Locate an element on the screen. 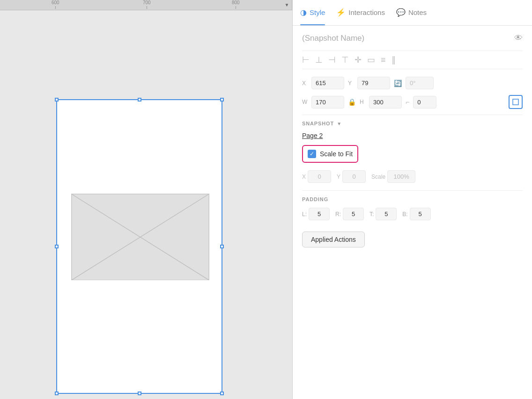 Image resolution: width=532 pixels, height=399 pixels. style-icon: ◑ is located at coordinates (303, 12).